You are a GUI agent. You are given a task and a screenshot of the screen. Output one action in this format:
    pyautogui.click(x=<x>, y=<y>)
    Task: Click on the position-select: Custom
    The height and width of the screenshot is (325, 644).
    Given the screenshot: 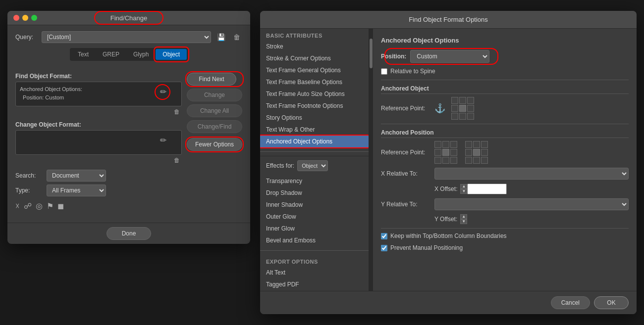 What is the action you would take?
    pyautogui.click(x=450, y=56)
    